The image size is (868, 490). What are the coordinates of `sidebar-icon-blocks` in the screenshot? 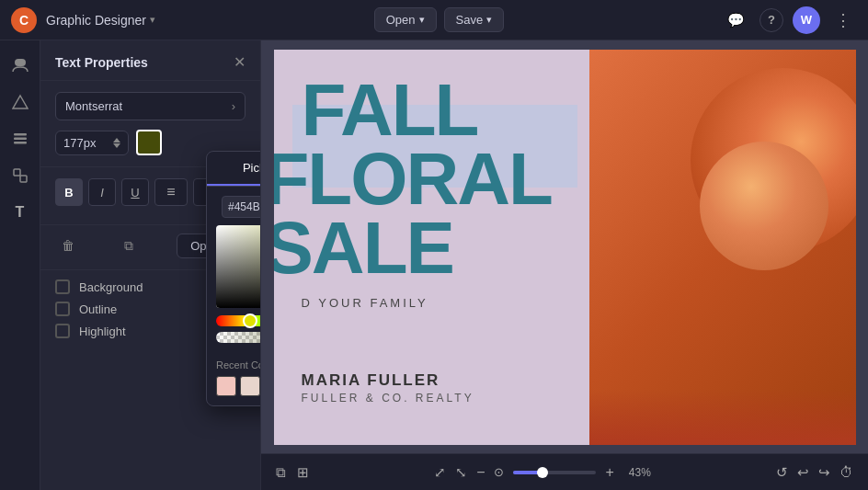 It's located at (20, 139).